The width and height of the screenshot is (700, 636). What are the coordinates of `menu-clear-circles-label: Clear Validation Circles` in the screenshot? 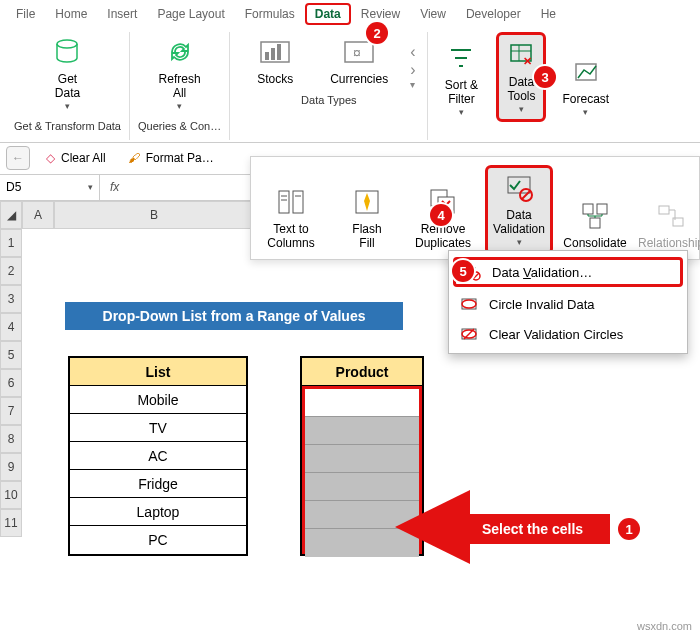 It's located at (556, 334).